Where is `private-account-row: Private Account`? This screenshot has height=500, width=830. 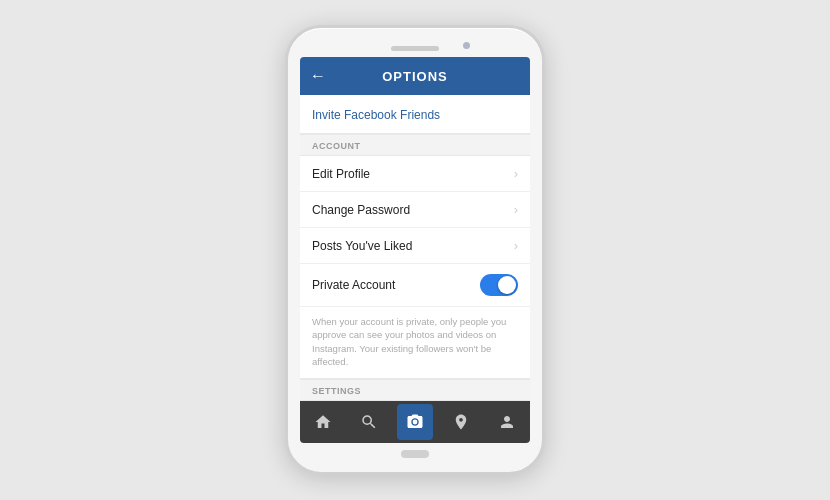
private-account-row: Private Account is located at coordinates (415, 286).